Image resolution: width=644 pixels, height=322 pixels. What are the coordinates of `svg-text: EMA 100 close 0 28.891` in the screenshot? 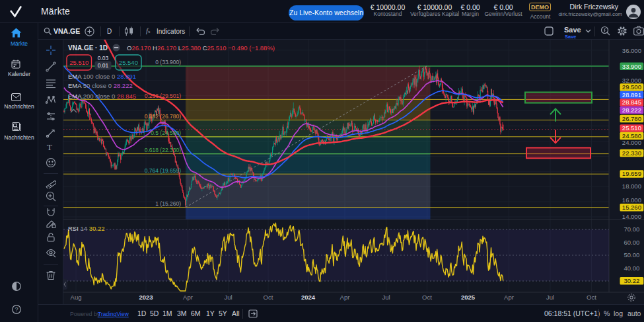 It's located at (102, 77).